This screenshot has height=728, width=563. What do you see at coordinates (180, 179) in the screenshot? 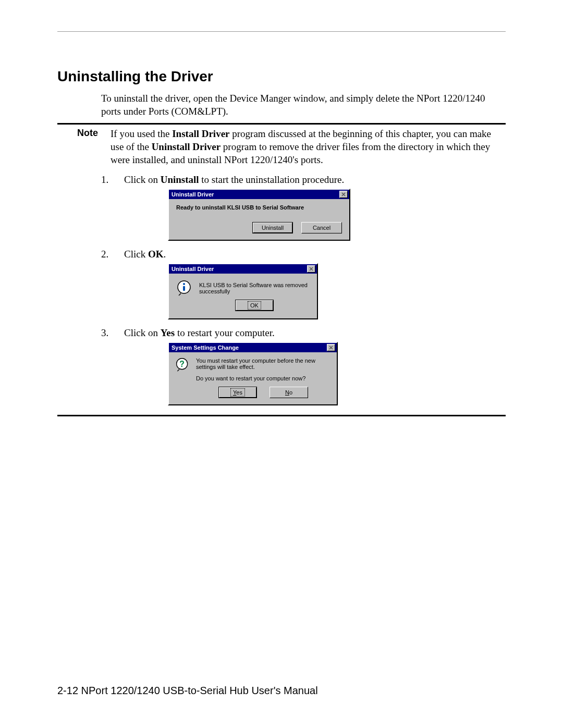
I see `step-1-bold: Uninstall` at bounding box center [180, 179].